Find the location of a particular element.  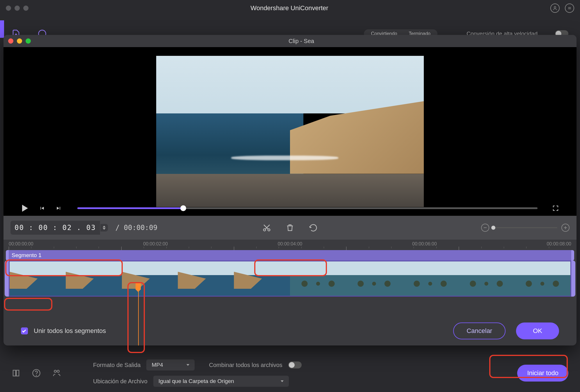

dialog-title: Clip - Sea is located at coordinates (301, 41).